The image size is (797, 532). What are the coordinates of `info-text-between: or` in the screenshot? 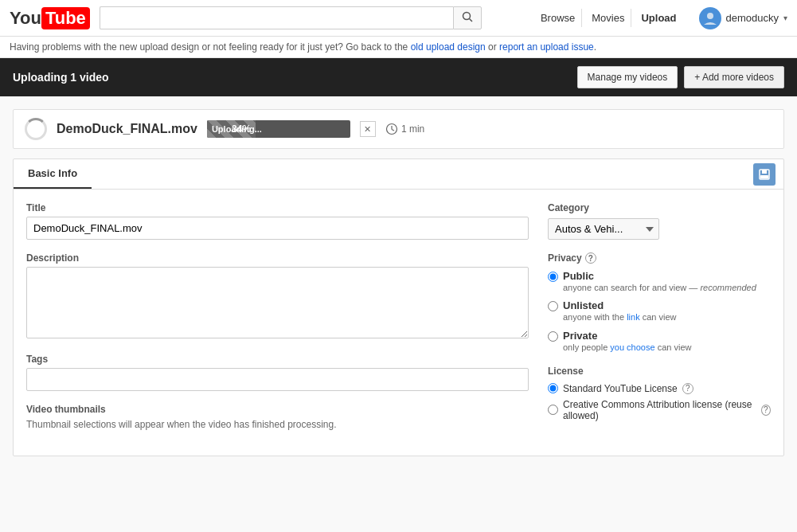 It's located at (492, 47).